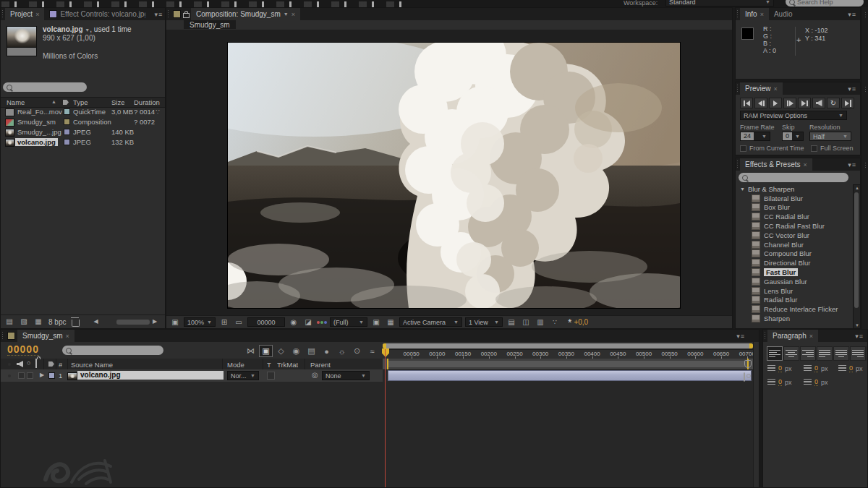  What do you see at coordinates (578, 322) in the screenshot?
I see `exposure-control: *+0,0` at bounding box center [578, 322].